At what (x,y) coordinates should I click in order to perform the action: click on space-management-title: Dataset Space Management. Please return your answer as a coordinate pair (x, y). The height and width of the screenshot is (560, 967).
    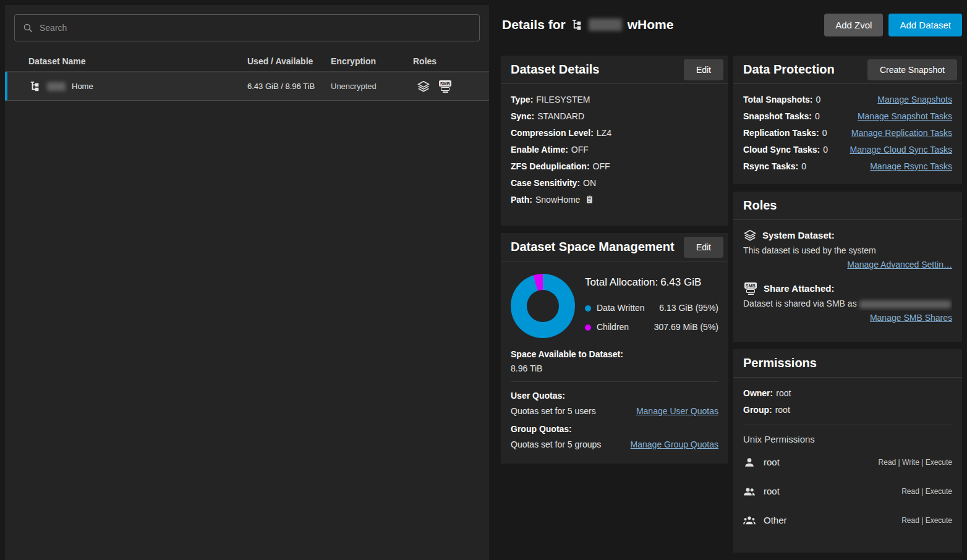
    Looking at the image, I should click on (592, 247).